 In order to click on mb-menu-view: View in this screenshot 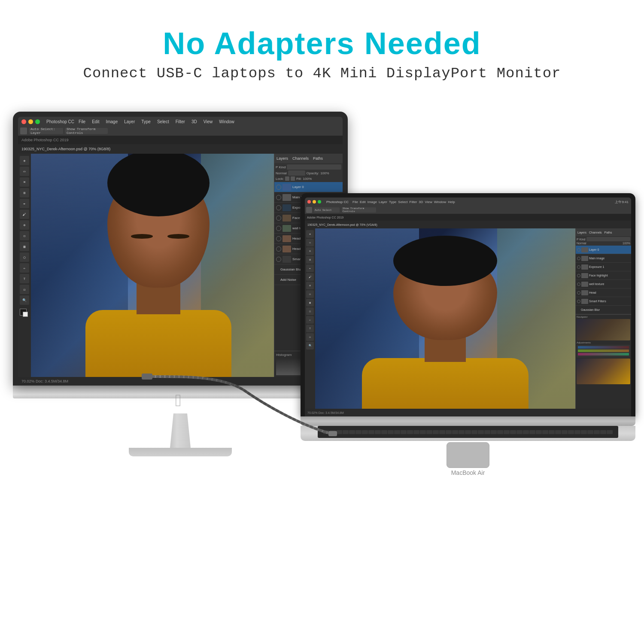, I will do `click(428, 202)`.